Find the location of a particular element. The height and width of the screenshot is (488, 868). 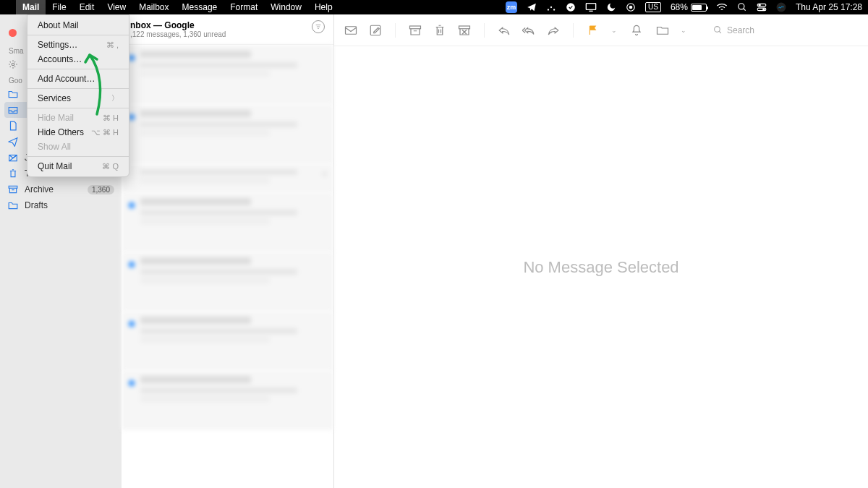

close-window-button is located at coordinates (13, 33).